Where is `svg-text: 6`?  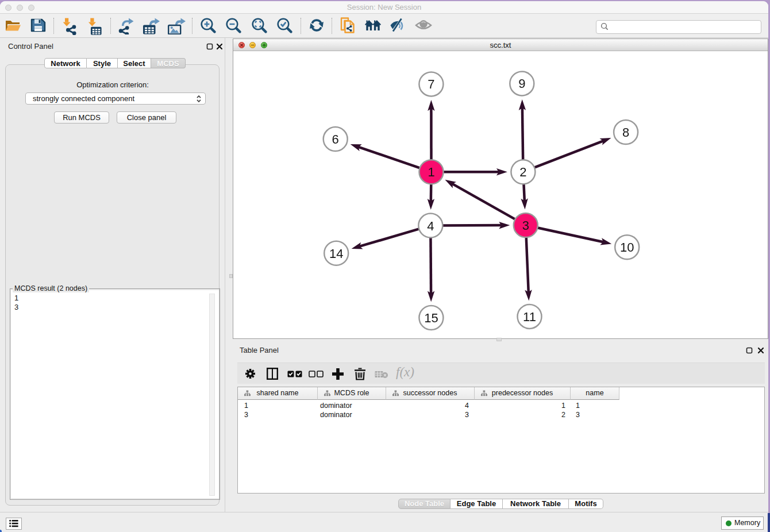 svg-text: 6 is located at coordinates (336, 139).